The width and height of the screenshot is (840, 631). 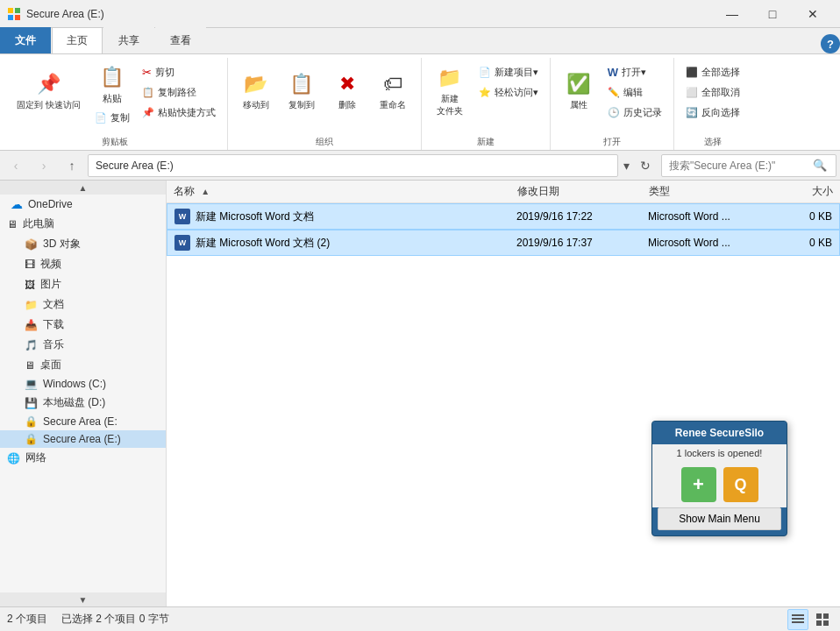 What do you see at coordinates (713, 112) in the screenshot?
I see `invert-selection-button: 🔄 反向选择` at bounding box center [713, 112].